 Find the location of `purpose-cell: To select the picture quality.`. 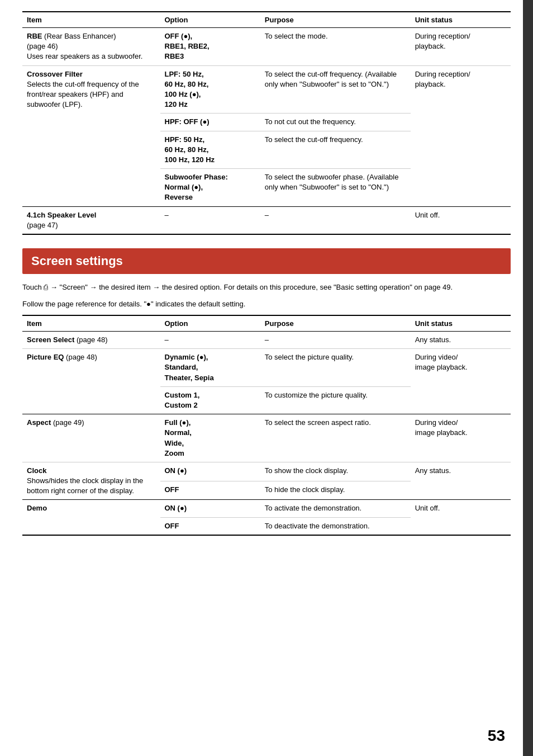

purpose-cell: To select the picture quality. is located at coordinates (335, 368).